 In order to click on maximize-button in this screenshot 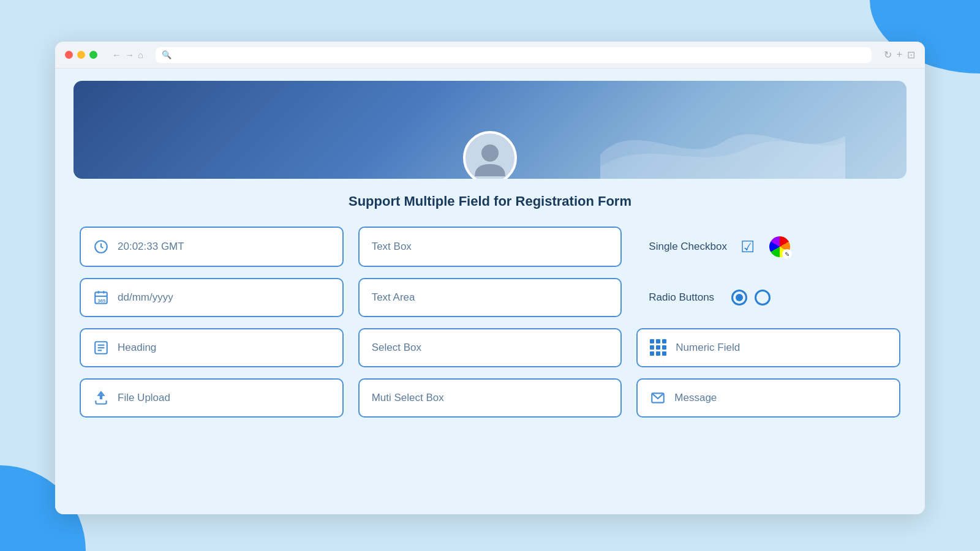, I will do `click(93, 55)`.